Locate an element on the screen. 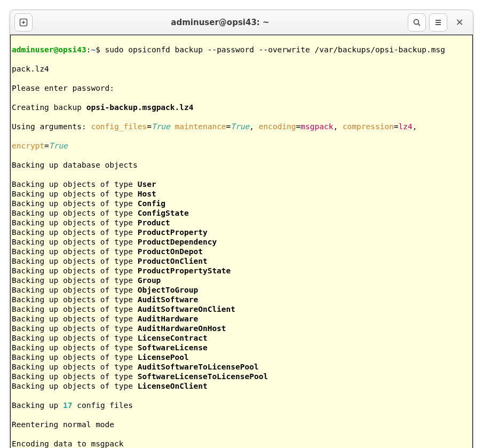 The width and height of the screenshot is (483, 448). backup-type-line: Backing up objects of type Product is located at coordinates (241, 223).